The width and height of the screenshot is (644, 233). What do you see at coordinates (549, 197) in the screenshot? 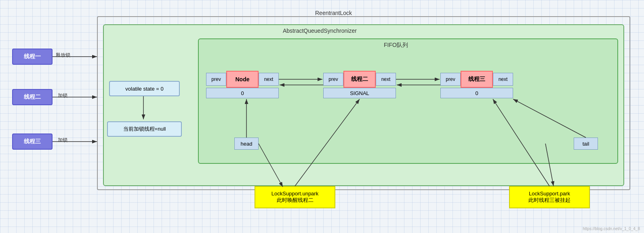
I see `yellow-box-2: LockSupport.park 此时线程三被挂起` at bounding box center [549, 197].